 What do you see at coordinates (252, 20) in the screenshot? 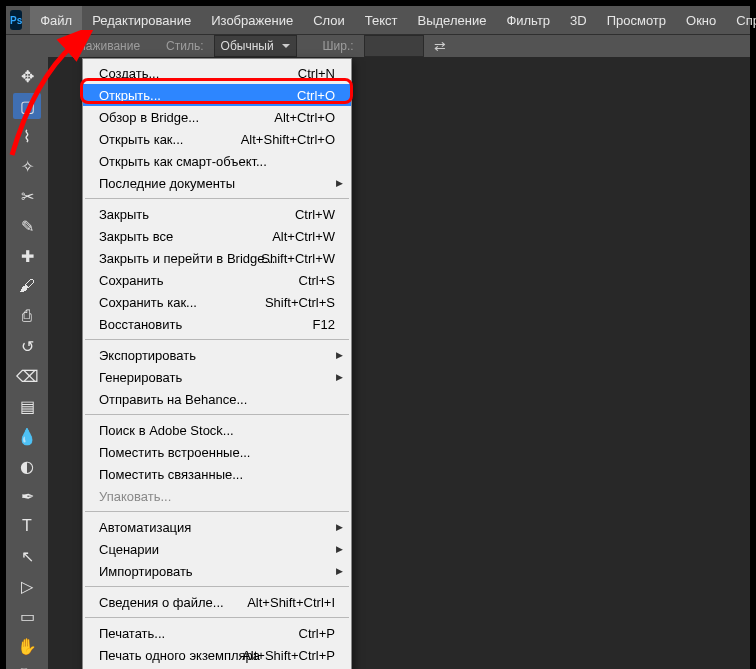
I see `menu-item-изображение: Изображение` at bounding box center [252, 20].